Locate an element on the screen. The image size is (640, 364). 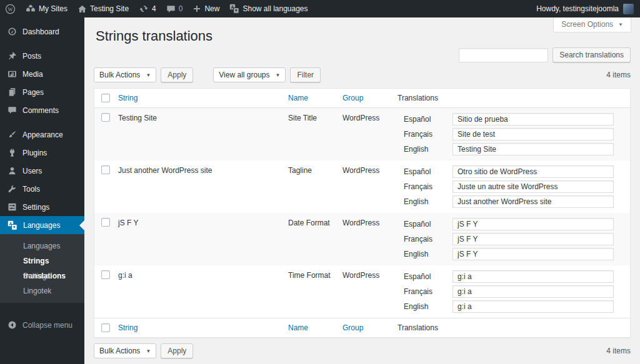
comments-menu: 0 is located at coordinates (175, 9).